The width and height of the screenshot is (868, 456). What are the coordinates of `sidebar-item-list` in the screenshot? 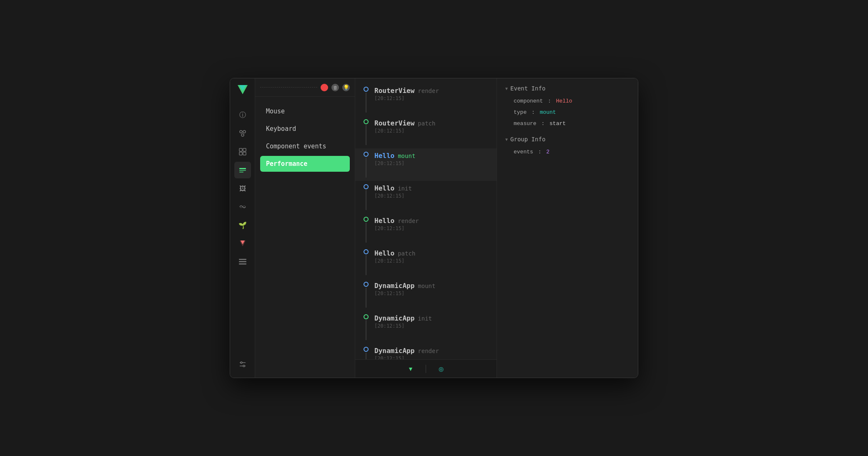 It's located at (243, 262).